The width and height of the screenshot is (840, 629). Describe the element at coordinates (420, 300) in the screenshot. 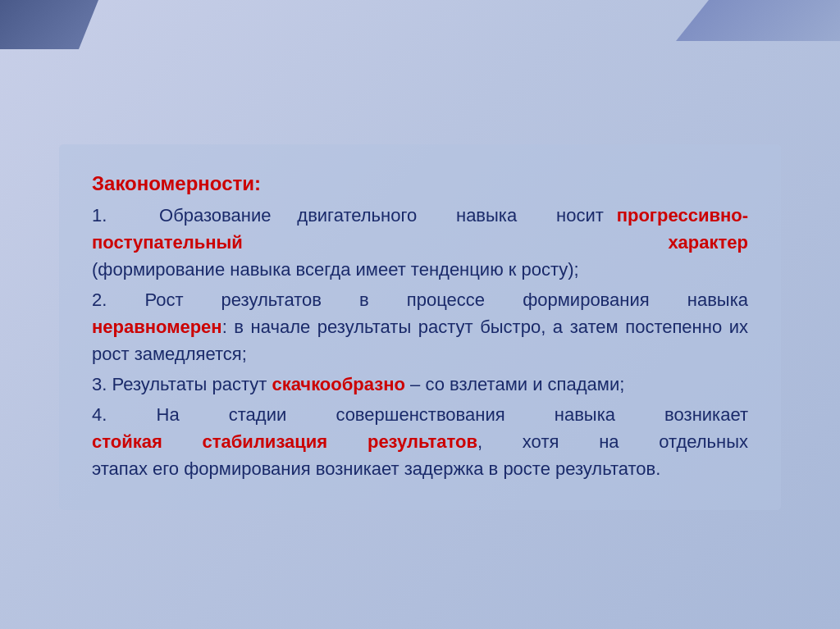

I see `p2-normal-1: 2. Рост результатов в процессе формирова…` at that location.